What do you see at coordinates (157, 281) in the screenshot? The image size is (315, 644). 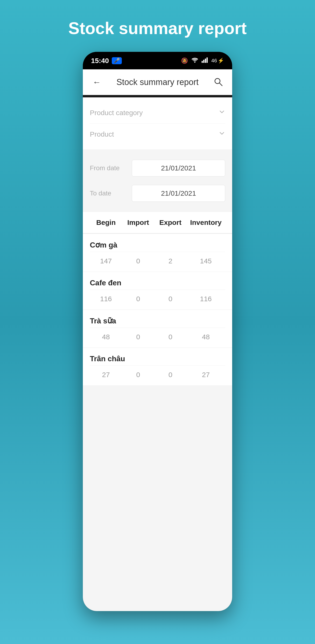 I see `product-name-1: Cafe đen` at bounding box center [157, 281].